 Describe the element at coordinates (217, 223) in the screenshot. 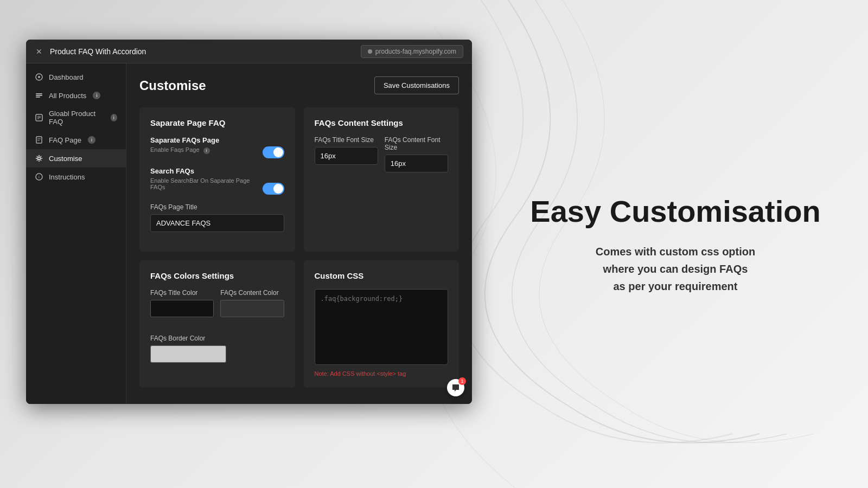

I see `page-title-input` at that location.